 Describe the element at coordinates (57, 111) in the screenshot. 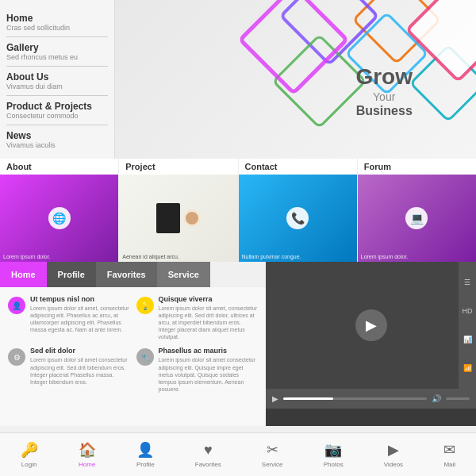

I see `sidebar-item-product-&-projects: Product & ProjectsConsectetur commodo` at that location.